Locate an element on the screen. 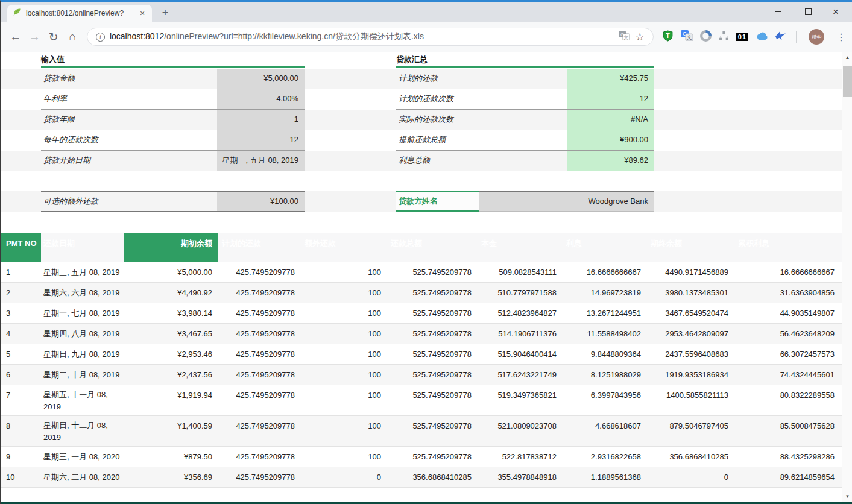 The height and width of the screenshot is (504, 852). schedule-cell: 星期三, 五月 08, 2019 is located at coordinates (82, 272).